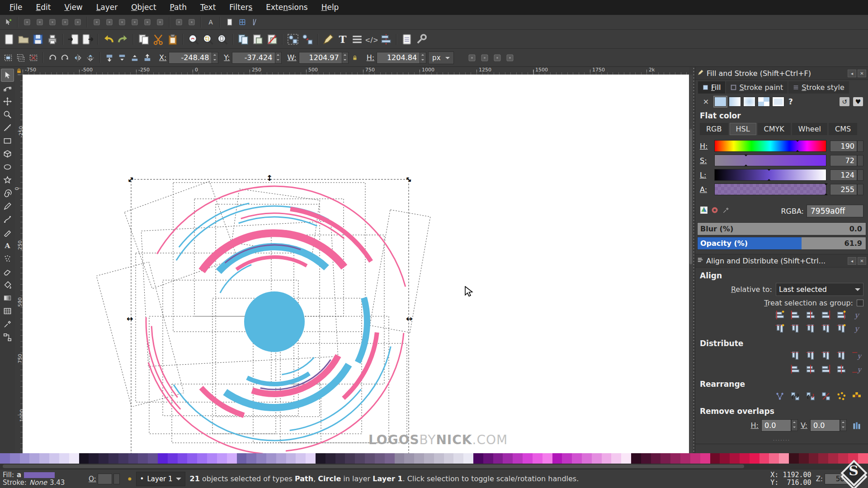 The height and width of the screenshot is (488, 868). I want to click on relative-to-dropdown: Last selected, so click(820, 289).